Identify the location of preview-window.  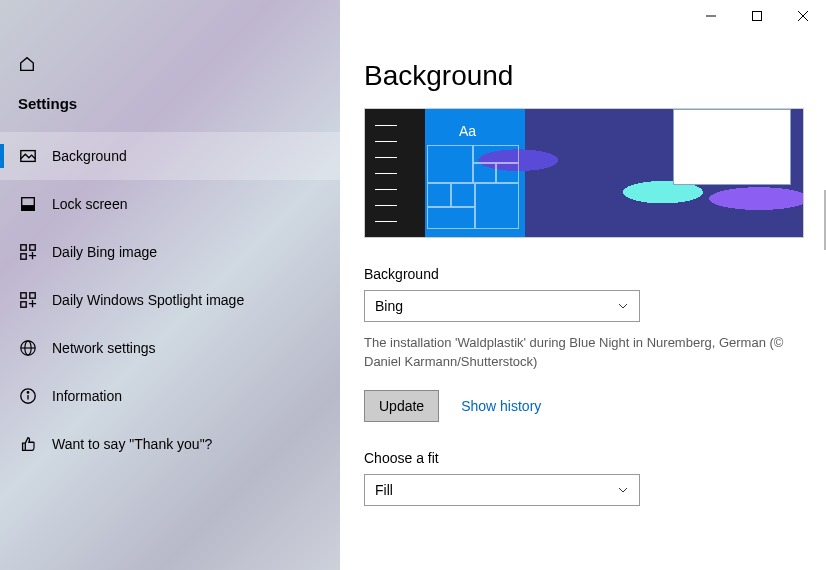
(732, 147).